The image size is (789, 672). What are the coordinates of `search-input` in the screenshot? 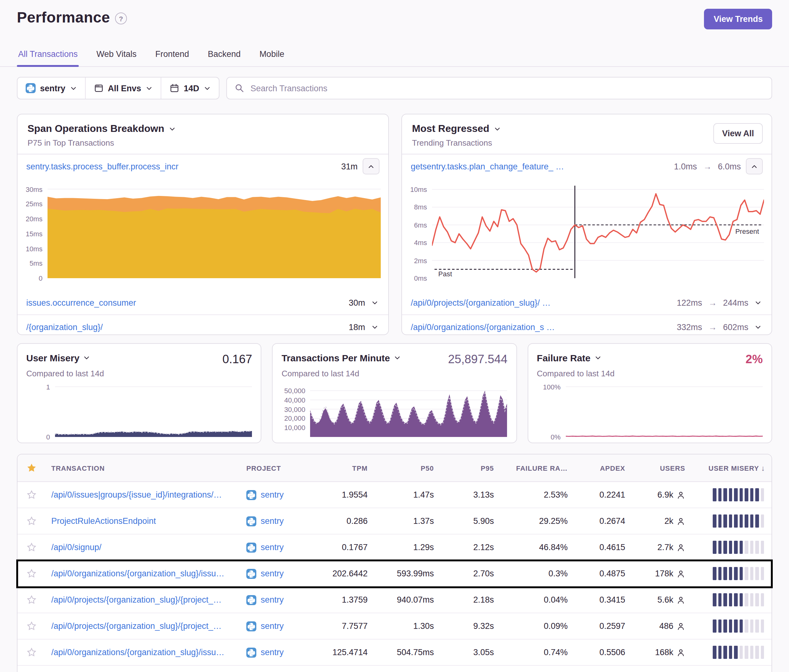 It's located at (506, 88).